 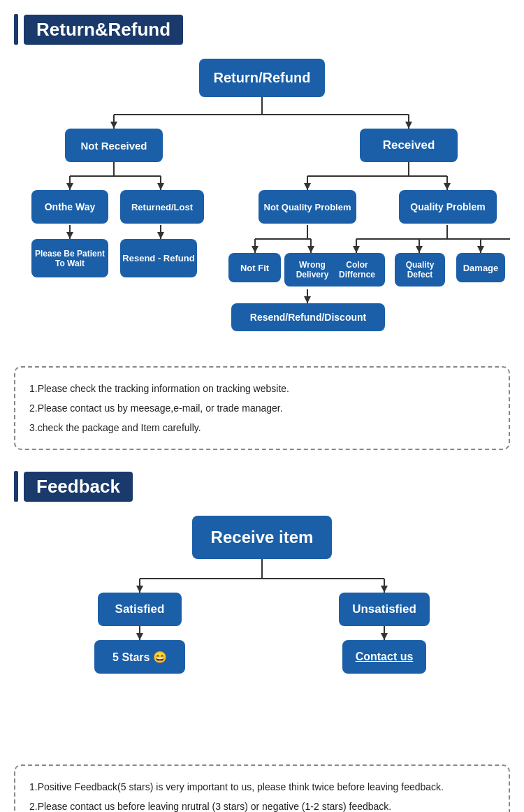 What do you see at coordinates (103, 29) in the screenshot?
I see `section1-title: Return&Refund` at bounding box center [103, 29].